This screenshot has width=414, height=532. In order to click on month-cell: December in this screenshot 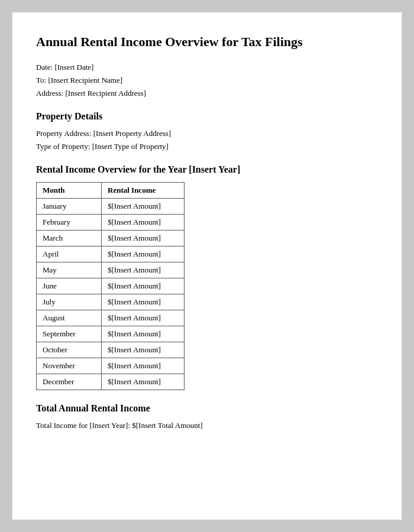, I will do `click(69, 382)`.